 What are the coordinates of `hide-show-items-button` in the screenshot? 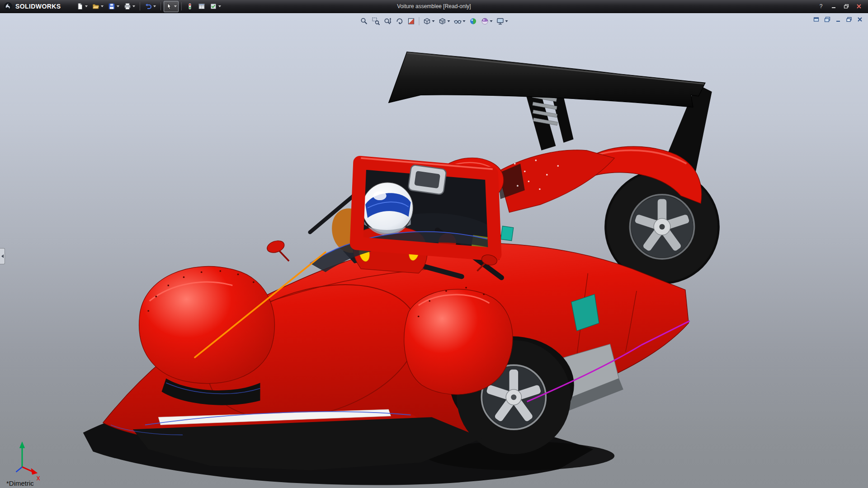 It's located at (460, 21).